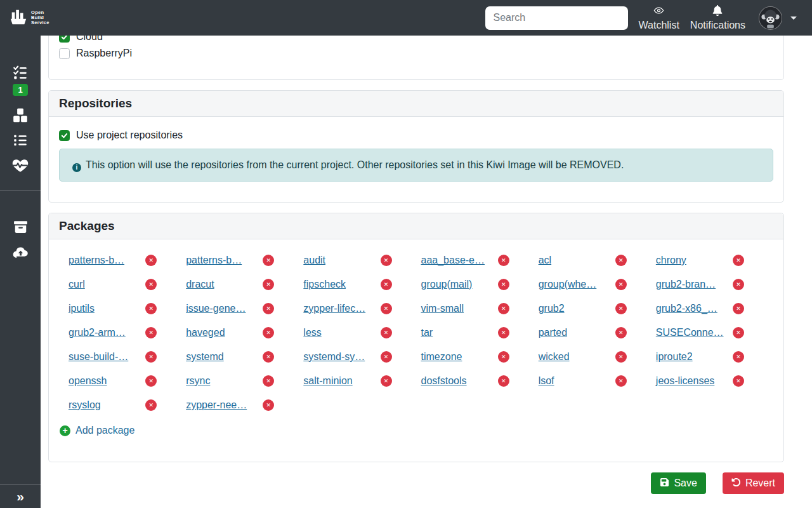  I want to click on use-project-repositories-checkbox: Use project repositories, so click(416, 135).